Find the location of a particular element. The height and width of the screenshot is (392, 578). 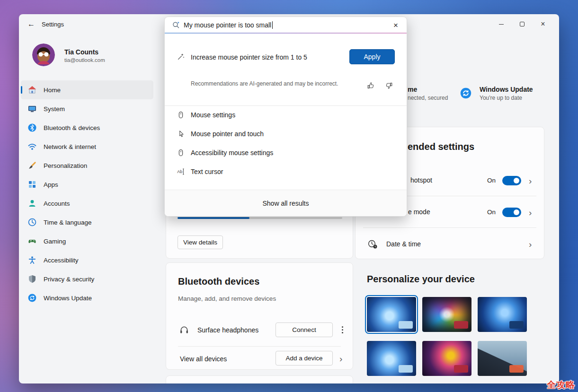

touch-pointer-icon is located at coordinates (181, 135).